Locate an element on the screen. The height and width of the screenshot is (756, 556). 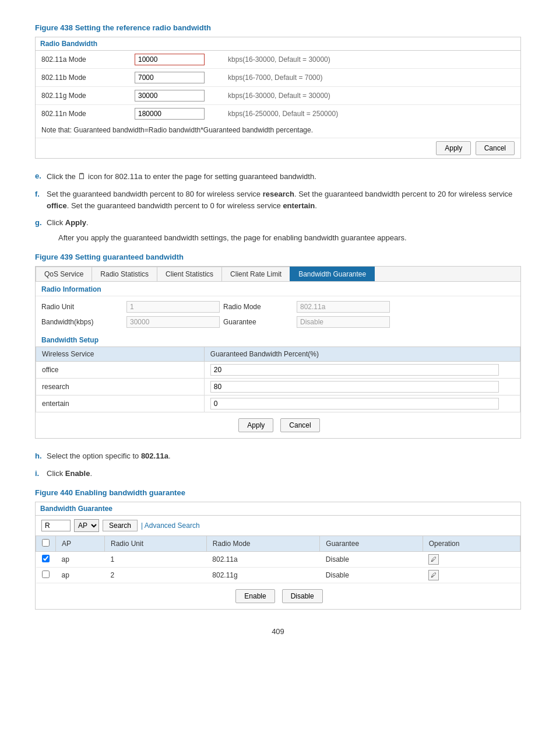
col-wireless: Wireless Service is located at coordinates (120, 355).